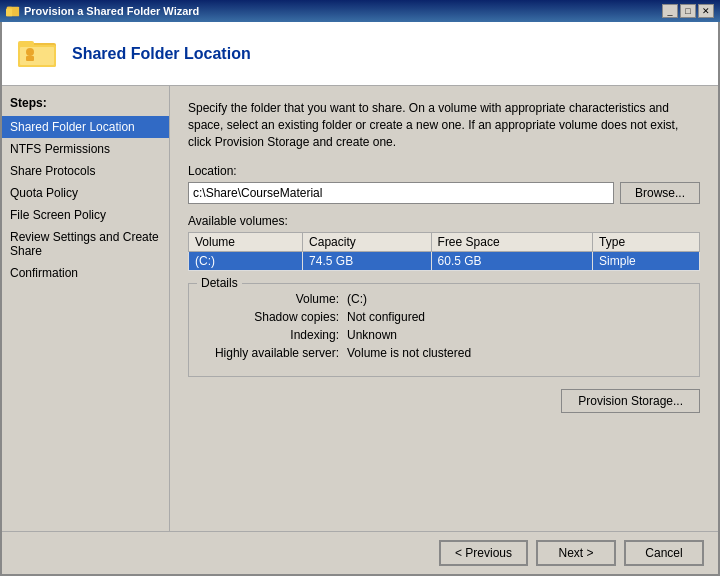 Image resolution: width=720 pixels, height=576 pixels. Describe the element at coordinates (664, 553) in the screenshot. I see `cancel-button: Cancel` at that location.